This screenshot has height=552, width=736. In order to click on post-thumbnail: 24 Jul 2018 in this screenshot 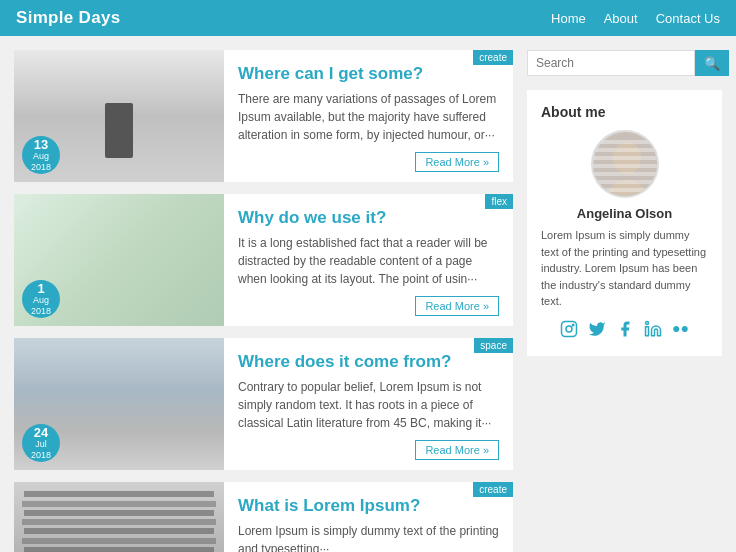, I will do `click(119, 404)`.